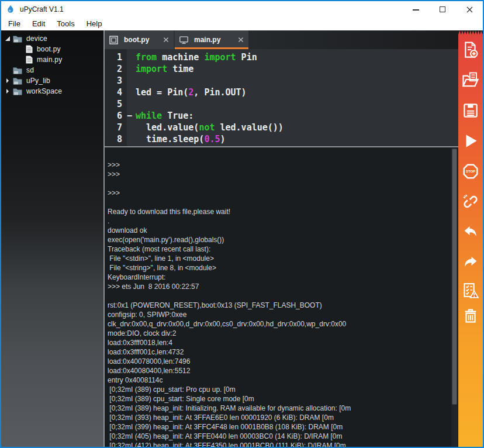 This screenshot has height=448, width=484. I want to click on undo-button, so click(471, 232).